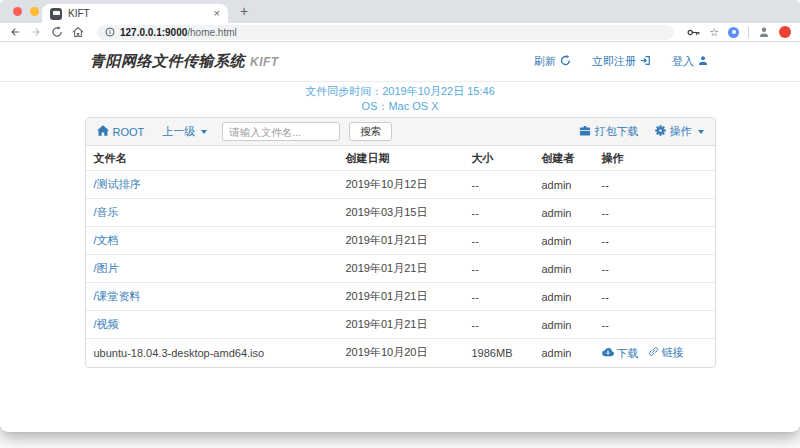 This screenshot has width=800, height=448. Describe the element at coordinates (135, 14) in the screenshot. I see `browser-tab: KIFT ×` at that location.